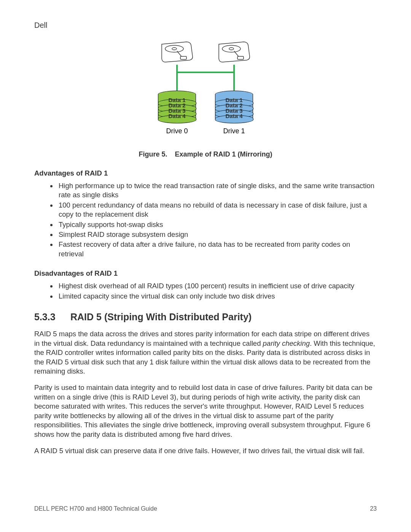 The image size is (411, 532). What do you see at coordinates (286, 343) in the screenshot?
I see `p1-emphasis: parity checking` at bounding box center [286, 343].